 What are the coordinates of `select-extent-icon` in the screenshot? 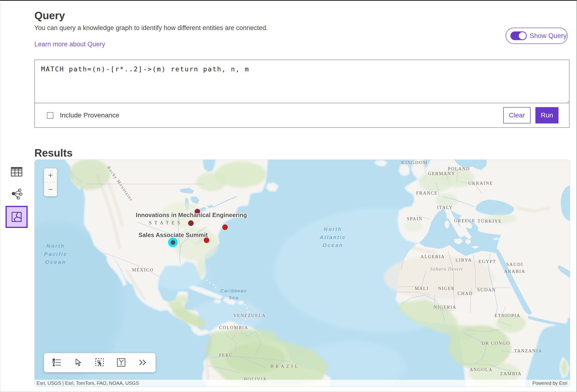 It's located at (121, 363).